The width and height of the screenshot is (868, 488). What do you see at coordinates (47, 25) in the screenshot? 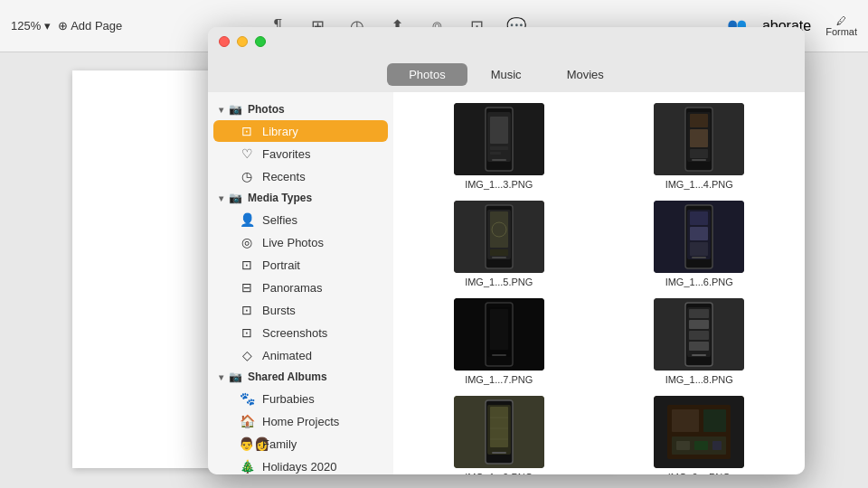
I see `zoom-chevron: ▾` at bounding box center [47, 25].